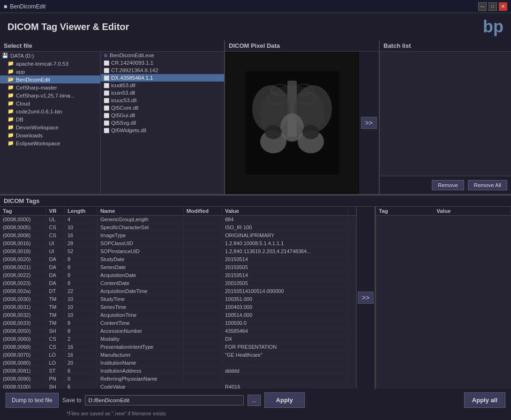  I want to click on tree-item-bendicom: 📂 BenDicomEdit, so click(50, 80).